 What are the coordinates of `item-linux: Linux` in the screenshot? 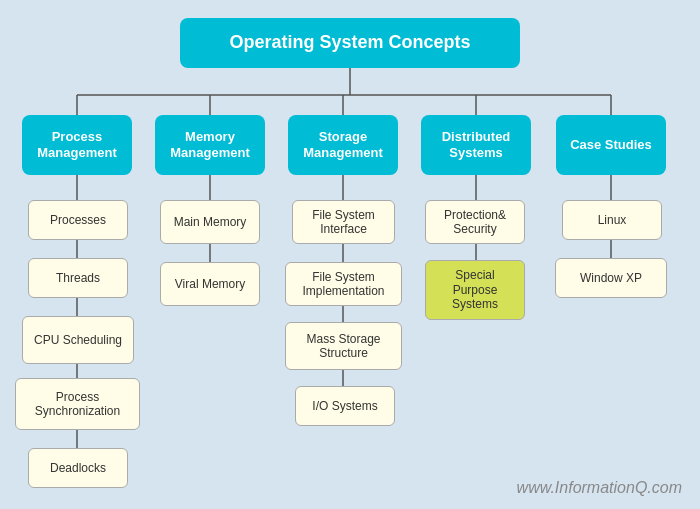 It's located at (612, 220).